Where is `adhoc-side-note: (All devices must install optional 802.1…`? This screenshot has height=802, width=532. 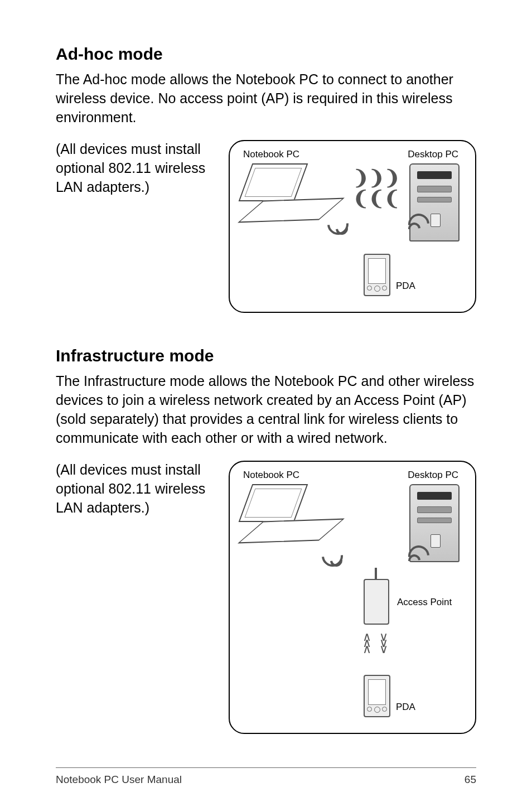 adhoc-side-note: (All devices must install optional 802.1… is located at coordinates (137, 226).